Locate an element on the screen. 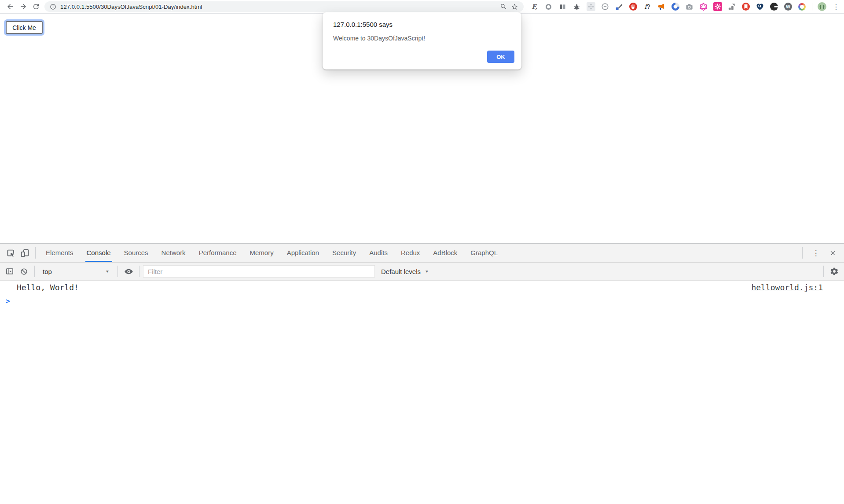 The width and height of the screenshot is (844, 504). tab-network: Network is located at coordinates (173, 253).